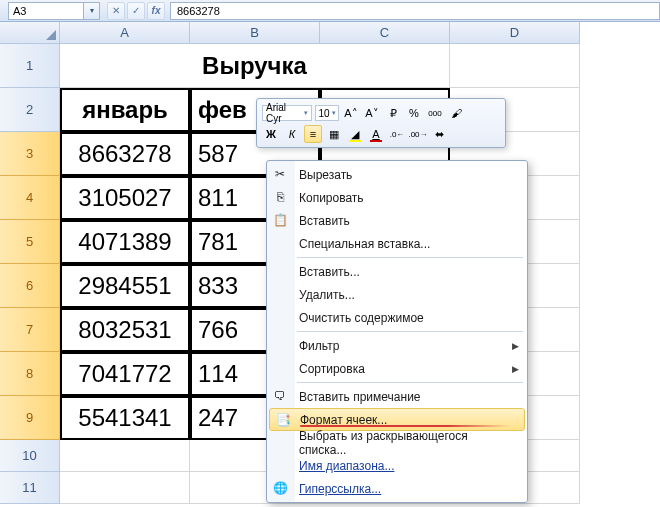  Describe the element at coordinates (397, 368) in the screenshot. I see `menu-sort: Сортировка ▶` at that location.